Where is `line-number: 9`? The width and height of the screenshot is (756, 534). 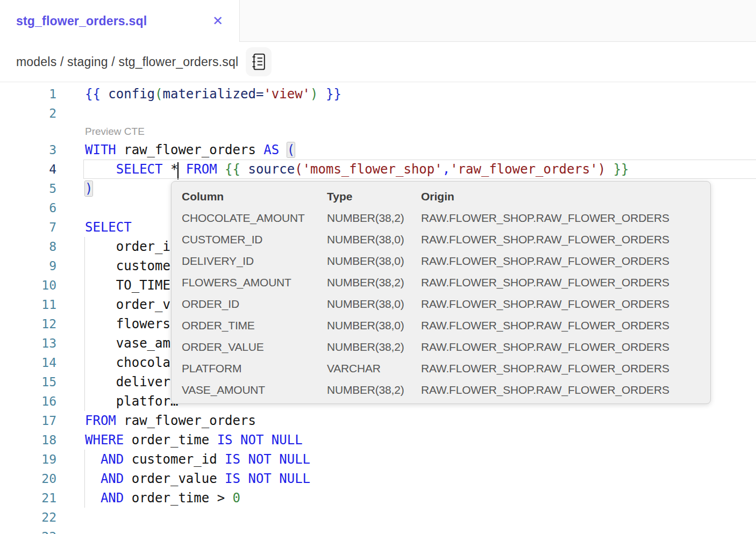 line-number: 9 is located at coordinates (28, 266).